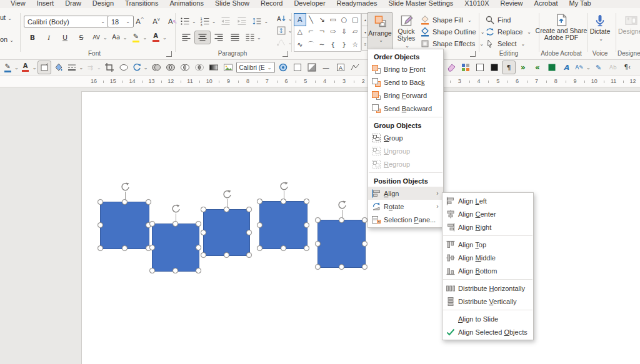 This screenshot has height=364, width=640. What do you see at coordinates (511, 4) in the screenshot?
I see `tab-review: Review` at bounding box center [511, 4].